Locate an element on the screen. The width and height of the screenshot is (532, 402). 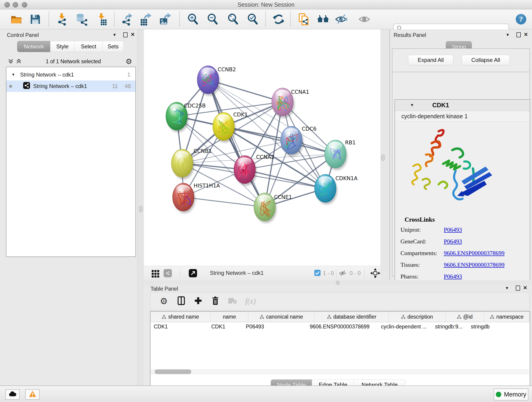
collapse-all-button: Collapse All is located at coordinates (486, 60).